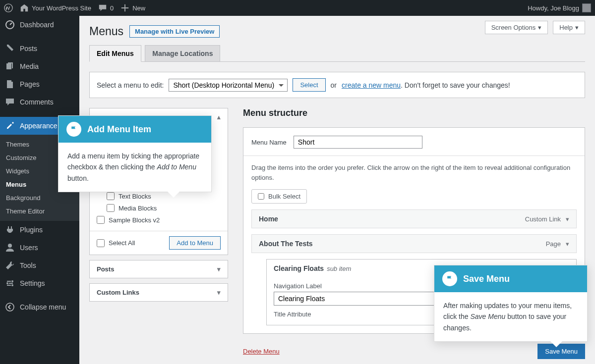 The height and width of the screenshot is (364, 595). I want to click on sidebar-item-tools: Tools, so click(40, 265).